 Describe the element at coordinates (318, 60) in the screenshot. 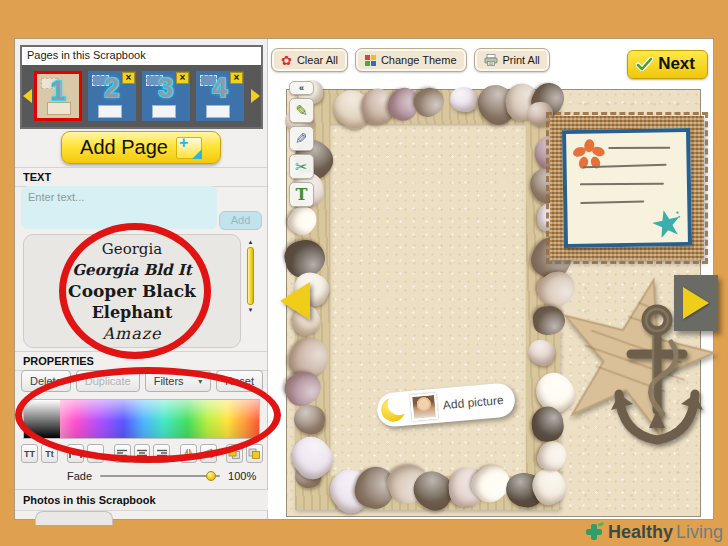

I see `clear-all-label: Clear All` at that location.